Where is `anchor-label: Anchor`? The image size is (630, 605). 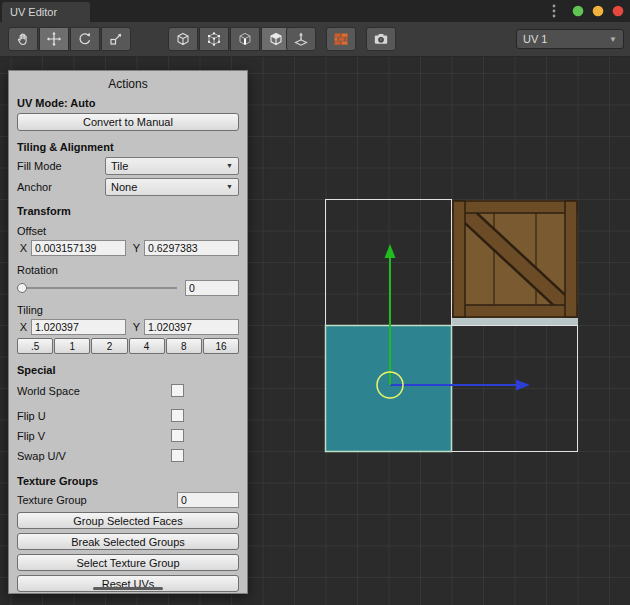
anchor-label: Anchor is located at coordinates (61, 187).